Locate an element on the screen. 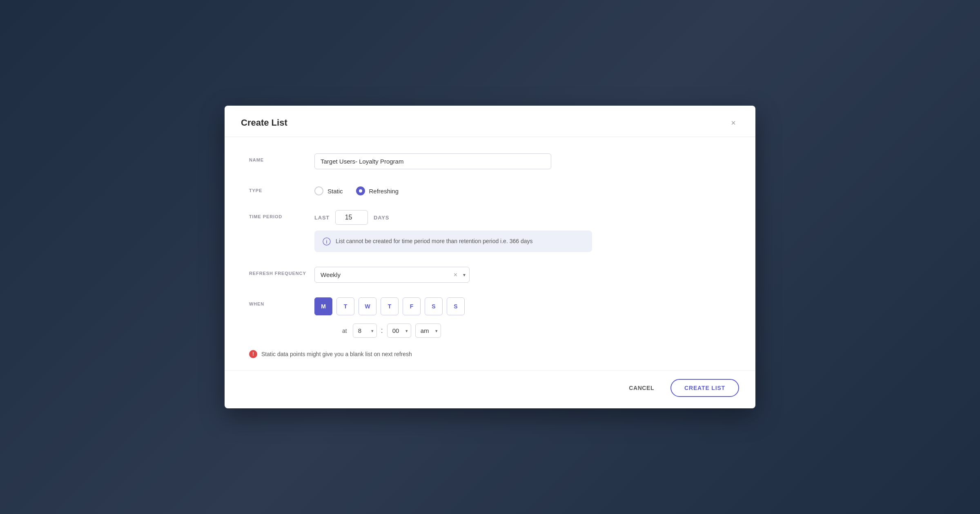 The image size is (980, 514). when-label: WHEN is located at coordinates (282, 302).